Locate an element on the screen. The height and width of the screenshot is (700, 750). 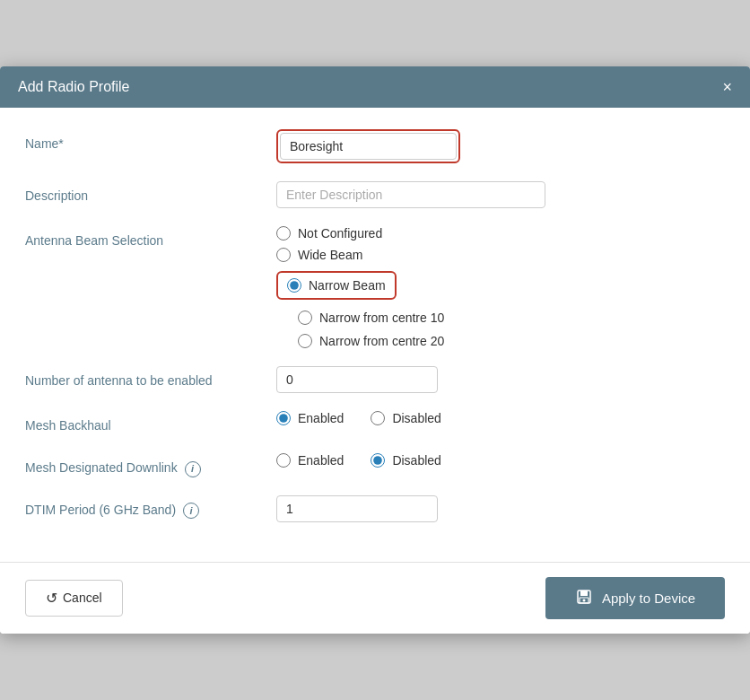
mesh-backhaul-enabled: Enabled is located at coordinates (310, 418).